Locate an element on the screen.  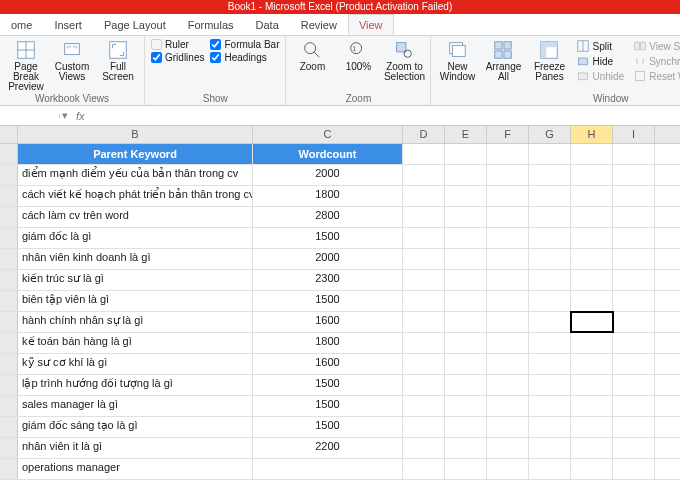
cell: 2200 is located at coordinates (328, 448).